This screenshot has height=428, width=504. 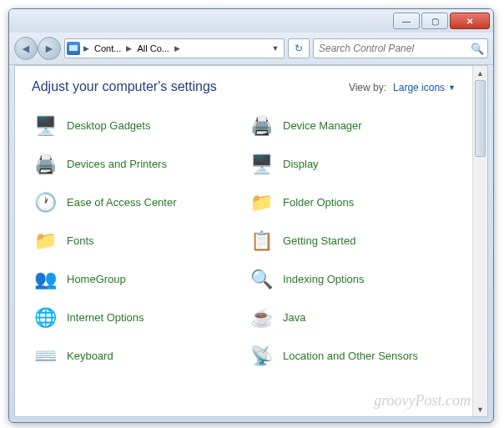 What do you see at coordinates (174, 48) in the screenshot?
I see `address-bar: ▶ Cont... ▶ All Co... ▶ ▼` at bounding box center [174, 48].